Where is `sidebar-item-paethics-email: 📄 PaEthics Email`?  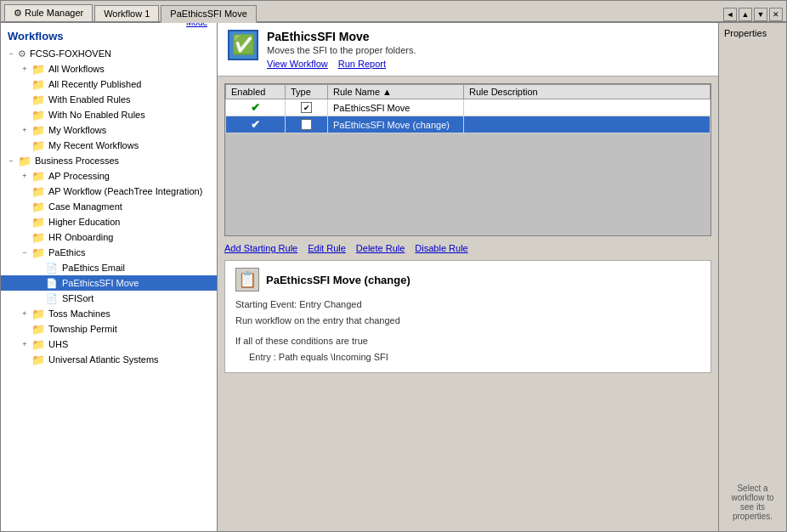 sidebar-item-paethics-email: 📄 PaEthics Email is located at coordinates (109, 268).